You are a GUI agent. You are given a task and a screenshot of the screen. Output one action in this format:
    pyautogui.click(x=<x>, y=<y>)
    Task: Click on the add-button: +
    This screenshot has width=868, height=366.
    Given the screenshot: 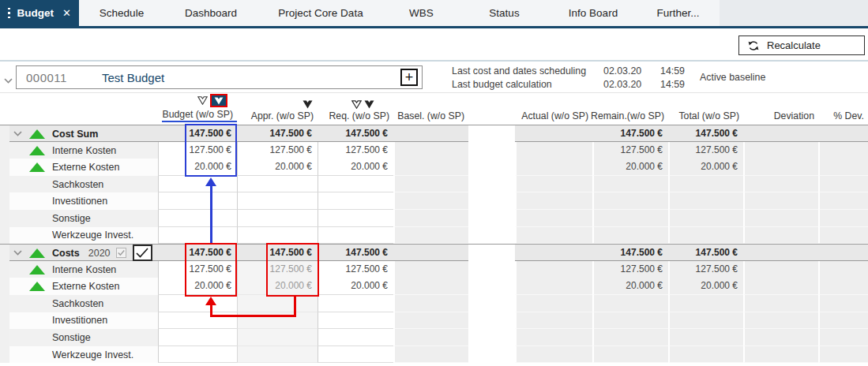 What is the action you would take?
    pyautogui.click(x=409, y=77)
    